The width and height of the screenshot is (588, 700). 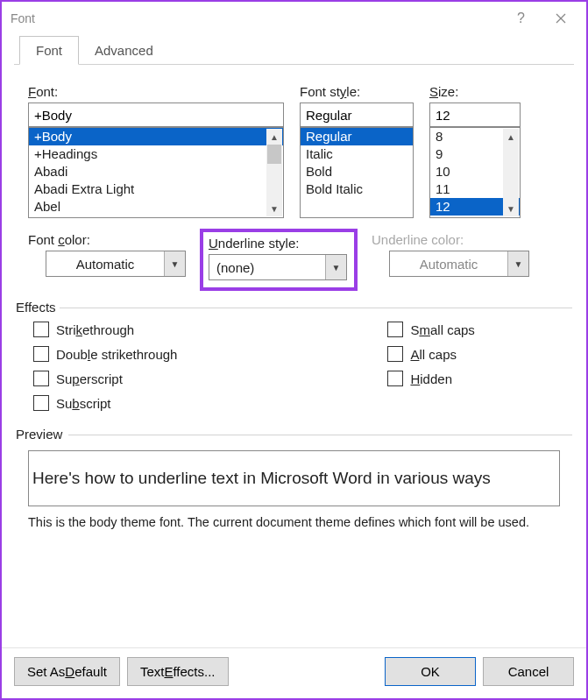 I want to click on close-button, so click(x=561, y=18).